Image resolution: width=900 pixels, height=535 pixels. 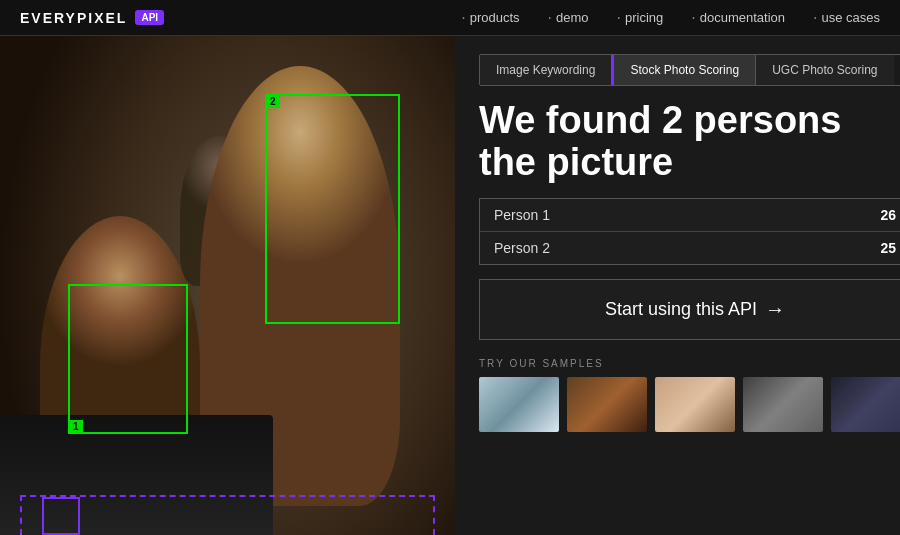 I want to click on cta-button: Start using this API →, so click(x=690, y=310).